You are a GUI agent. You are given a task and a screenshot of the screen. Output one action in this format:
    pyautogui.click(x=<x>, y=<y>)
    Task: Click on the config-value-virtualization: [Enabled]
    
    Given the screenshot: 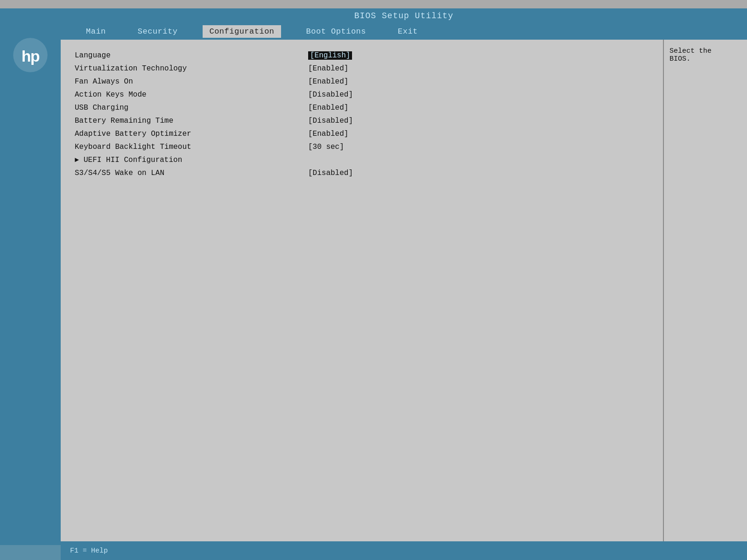 What is the action you would take?
    pyautogui.click(x=328, y=69)
    